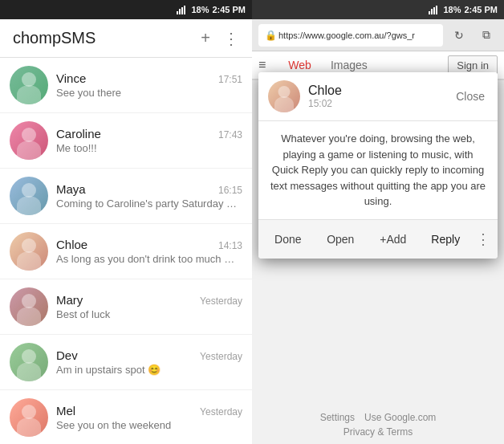 The image size is (504, 444). Describe the element at coordinates (149, 204) in the screenshot. I see `conv-preview-maya: Coming to Caroline's party Saturday nigh…` at that location.